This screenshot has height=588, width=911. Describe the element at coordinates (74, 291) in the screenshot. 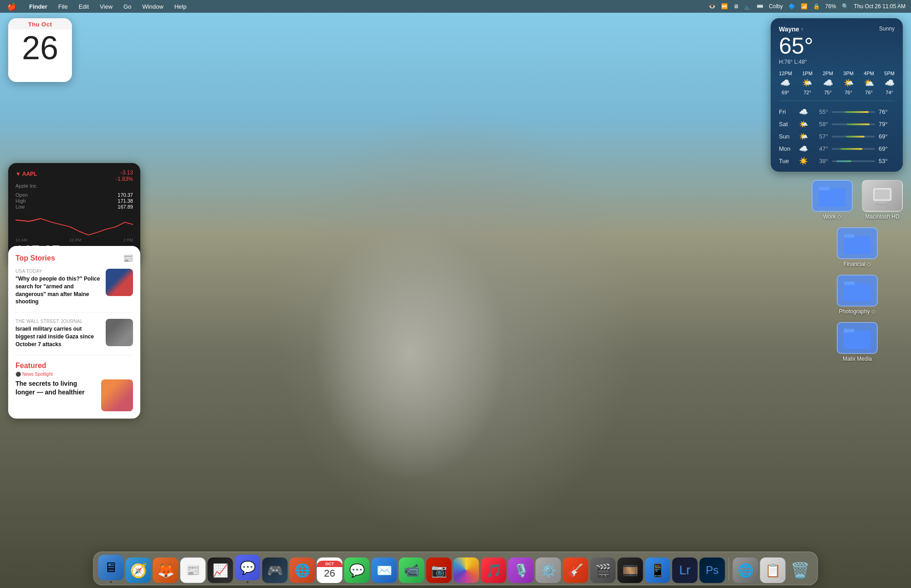

I see `news-article-1: USA Today "Why do people do this?" Polic…` at that location.